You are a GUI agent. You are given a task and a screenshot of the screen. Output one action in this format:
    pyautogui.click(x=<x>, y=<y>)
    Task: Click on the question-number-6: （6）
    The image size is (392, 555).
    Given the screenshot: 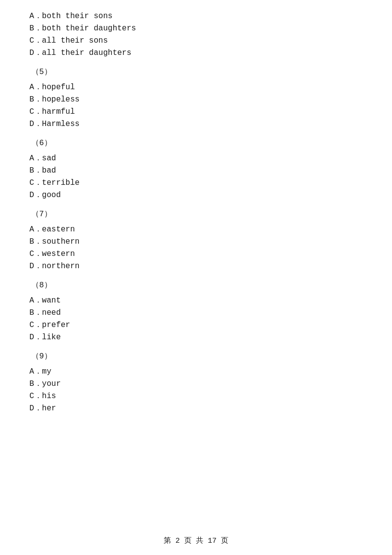 What is the action you would take?
    pyautogui.click(x=197, y=143)
    